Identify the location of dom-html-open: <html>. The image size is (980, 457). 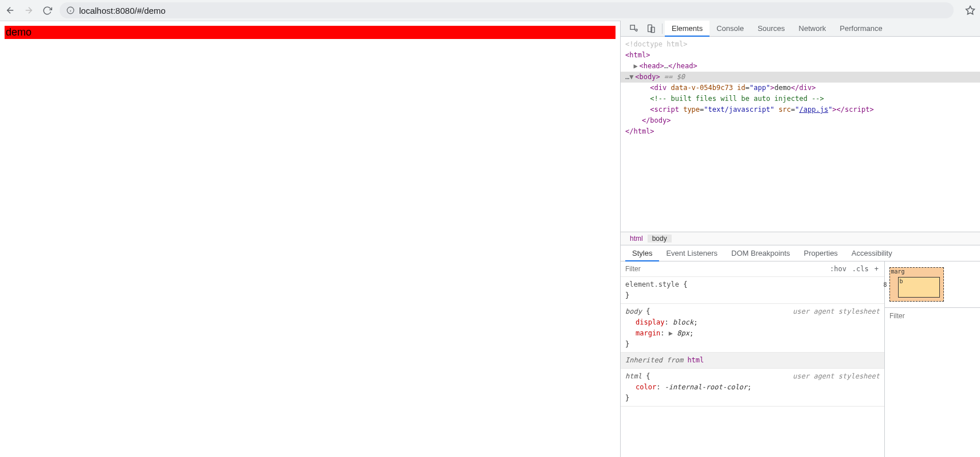
(800, 55).